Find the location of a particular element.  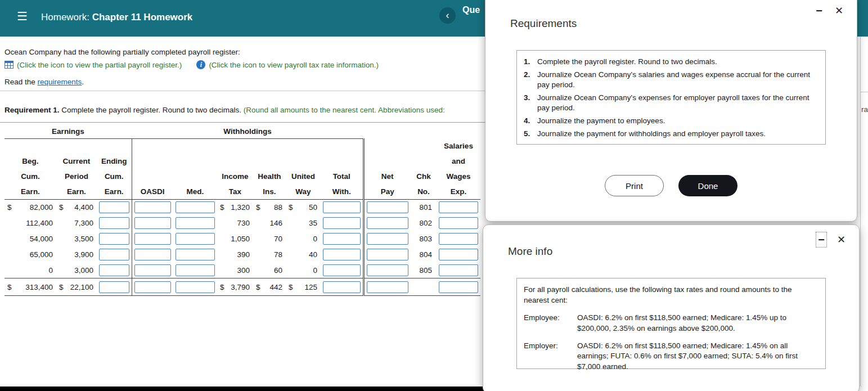

chk-no-cell: 804 is located at coordinates (424, 255).